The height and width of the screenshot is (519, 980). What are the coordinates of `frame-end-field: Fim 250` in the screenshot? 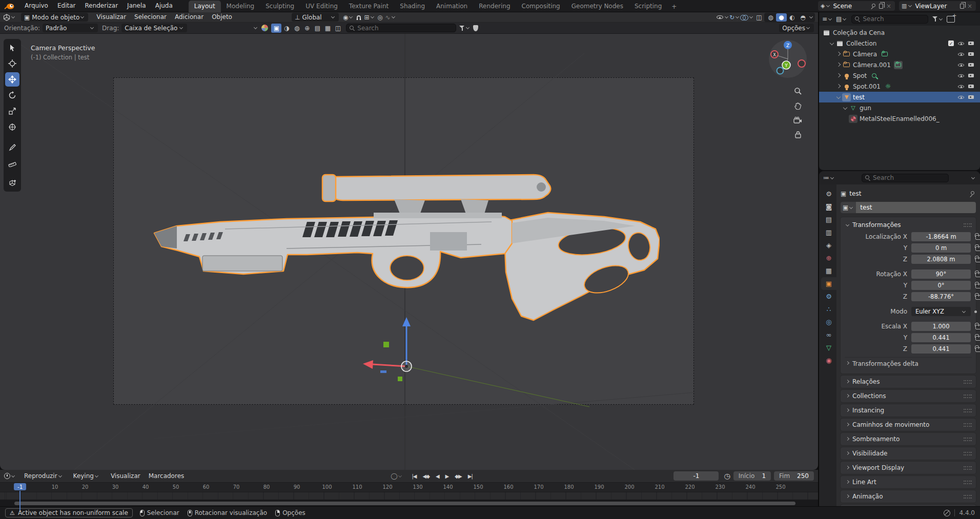 It's located at (794, 476).